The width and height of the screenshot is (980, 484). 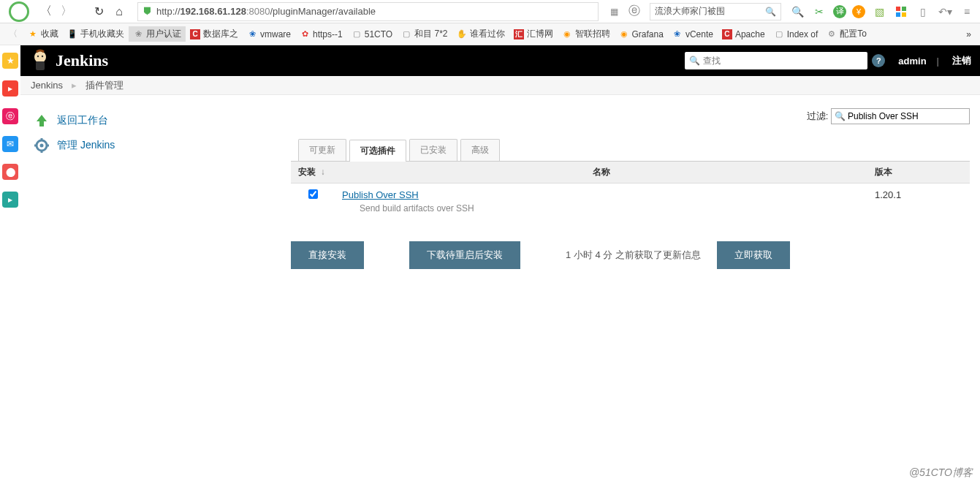 What do you see at coordinates (878, 61) in the screenshot?
I see `help-icon: ?` at bounding box center [878, 61].